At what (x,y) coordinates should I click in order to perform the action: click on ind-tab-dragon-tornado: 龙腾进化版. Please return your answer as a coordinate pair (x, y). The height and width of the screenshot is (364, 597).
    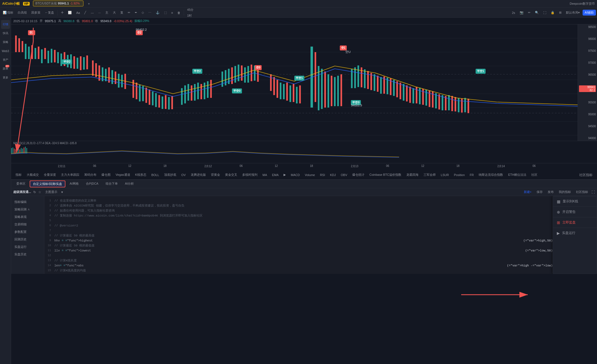
    Looking at the image, I should click on (198, 175).